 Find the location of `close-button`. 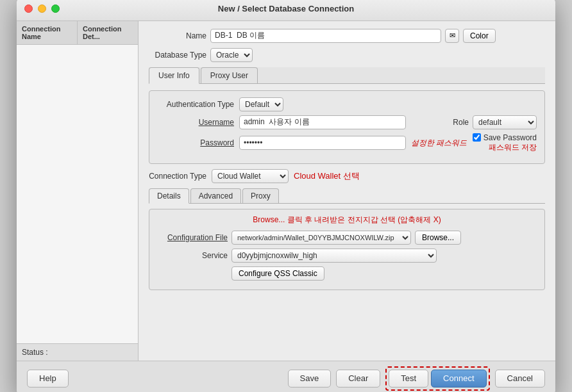

close-button is located at coordinates (28, 9).